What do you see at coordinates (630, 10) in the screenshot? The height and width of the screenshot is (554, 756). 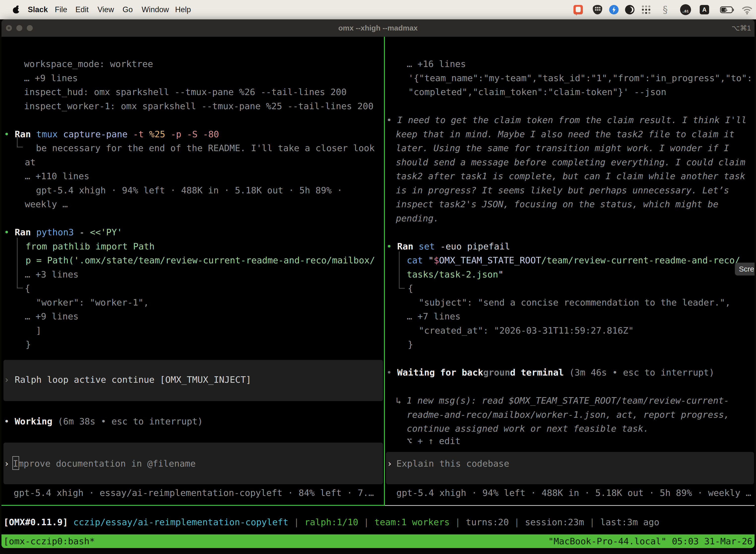 I see `moon-circle-icon` at bounding box center [630, 10].